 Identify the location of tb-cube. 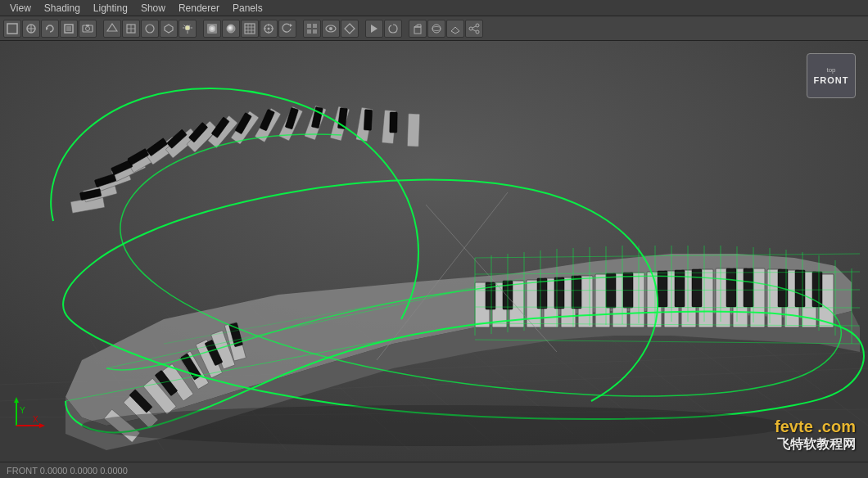
(418, 29).